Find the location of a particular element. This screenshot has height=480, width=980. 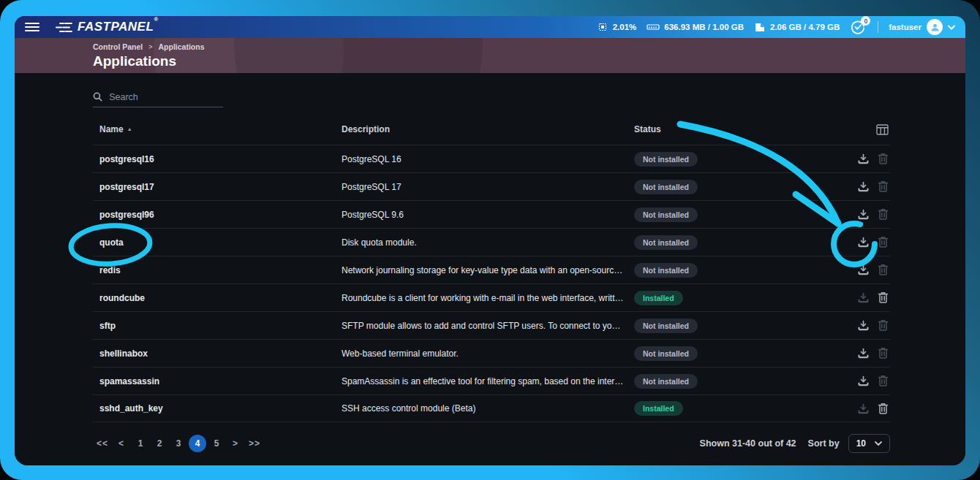

pagination-first: << is located at coordinates (102, 443).